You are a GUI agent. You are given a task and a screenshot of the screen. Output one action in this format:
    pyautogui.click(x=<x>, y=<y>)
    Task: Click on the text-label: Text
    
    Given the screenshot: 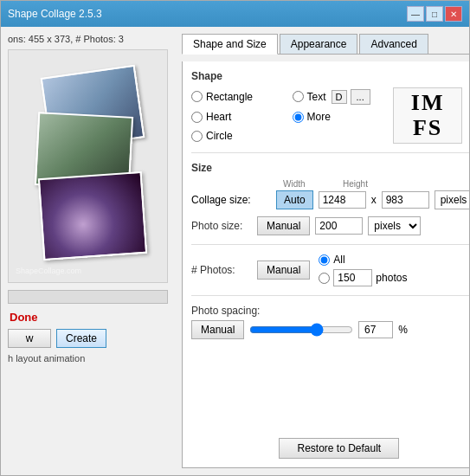 What is the action you would take?
    pyautogui.click(x=317, y=97)
    